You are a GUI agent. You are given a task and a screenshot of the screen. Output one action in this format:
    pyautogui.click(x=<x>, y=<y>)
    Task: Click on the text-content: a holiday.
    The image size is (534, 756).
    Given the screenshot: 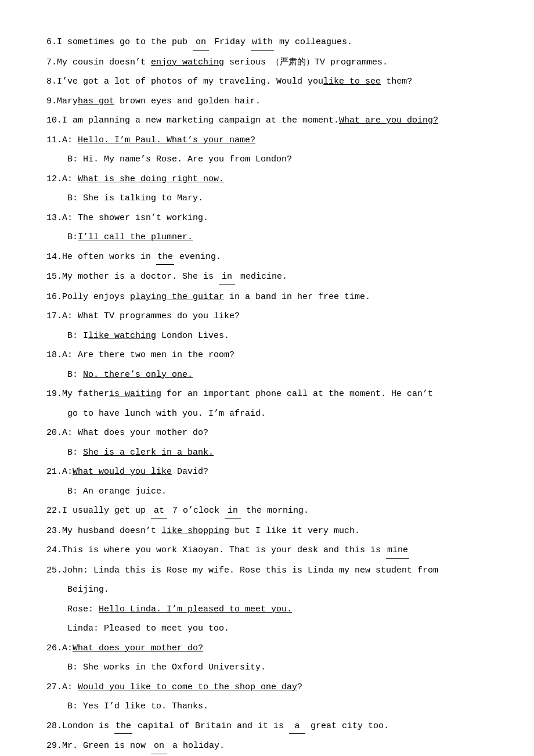 What is the action you would take?
    pyautogui.click(x=196, y=746)
    